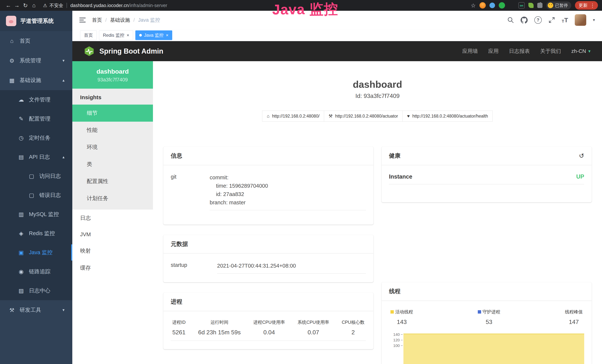 The width and height of the screenshot is (602, 364). I want to click on annotation-overlay-text: Java 监控, so click(305, 10).